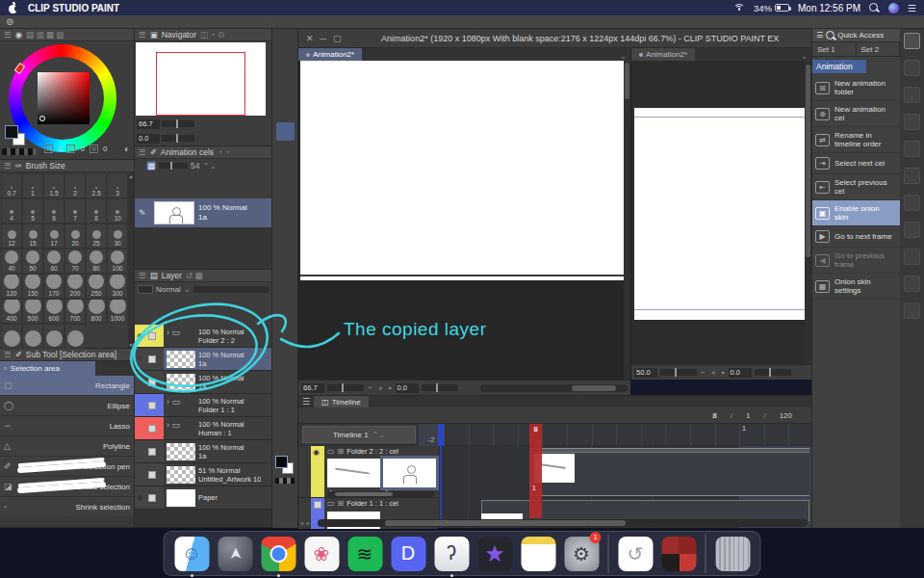 The image size is (924, 578). I want to click on clip-studio: ↺, so click(635, 554).